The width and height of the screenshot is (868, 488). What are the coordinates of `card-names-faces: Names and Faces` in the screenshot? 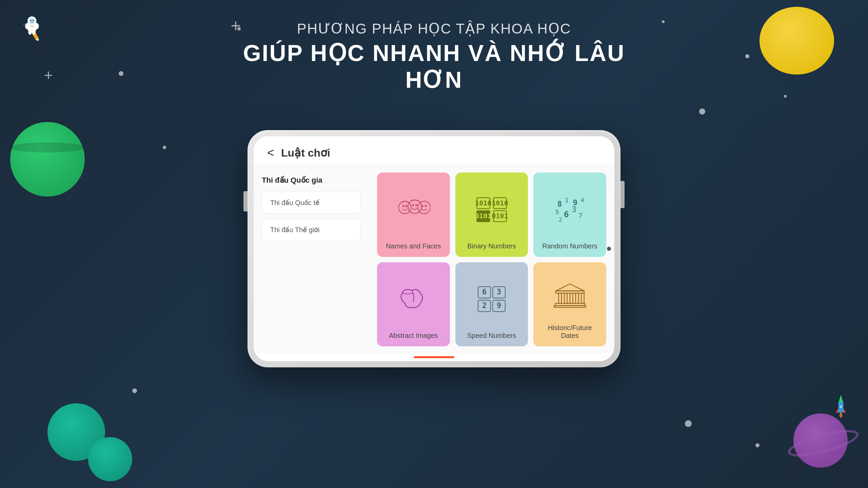 It's located at (414, 215).